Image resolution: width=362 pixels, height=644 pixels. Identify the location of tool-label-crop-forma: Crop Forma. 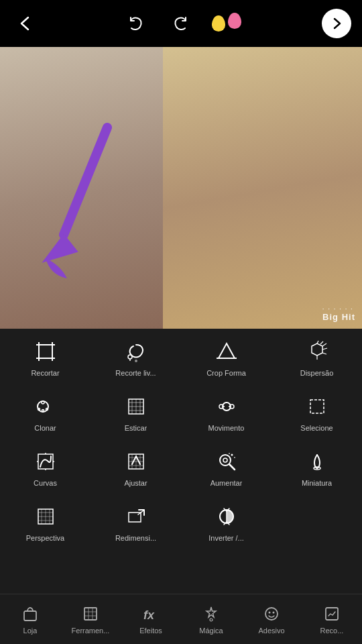
(227, 373).